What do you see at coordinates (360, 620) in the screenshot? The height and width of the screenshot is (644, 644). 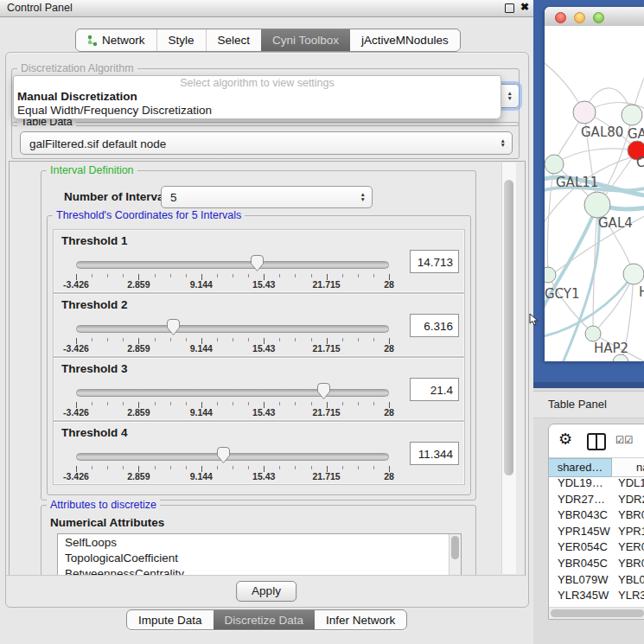 I see `tab-infer-network: Infer Network` at bounding box center [360, 620].